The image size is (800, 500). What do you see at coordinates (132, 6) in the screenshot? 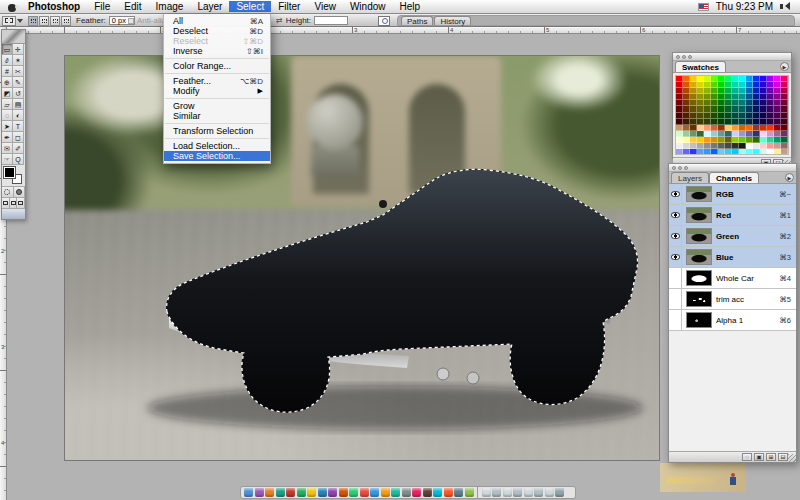
I see `menu-edit: Edit` at bounding box center [132, 6].